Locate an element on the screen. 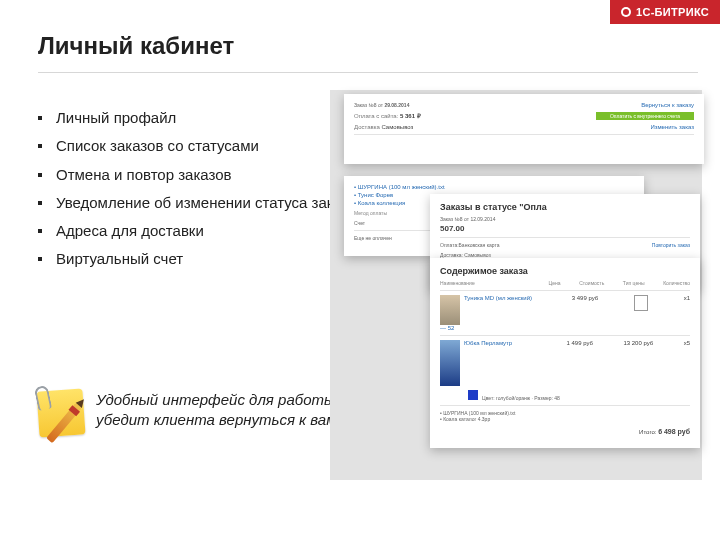  tagline-text: Удобный интерфейс для работы убедит клие… is located at coordinates (227, 410).